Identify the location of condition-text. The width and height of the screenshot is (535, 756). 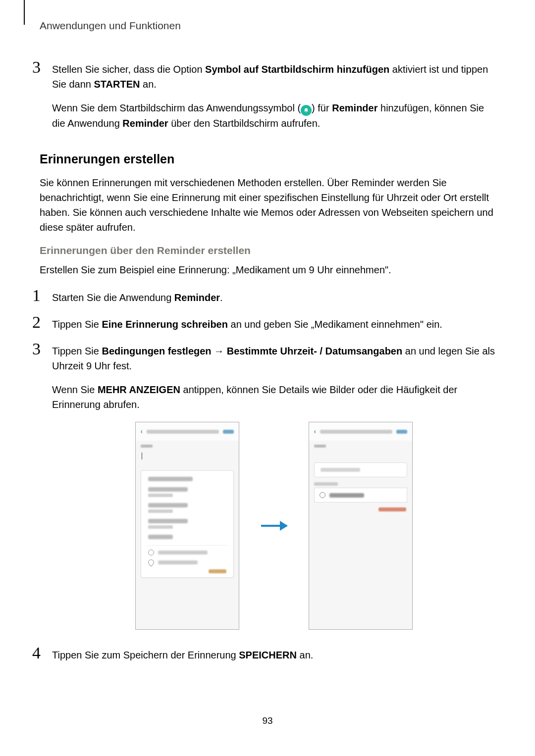
(347, 495).